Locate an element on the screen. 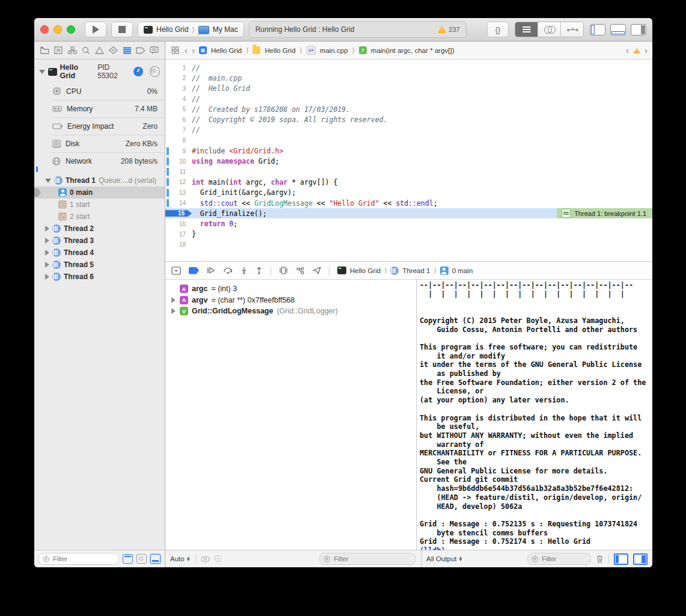 This screenshot has height=616, width=686. find-navigator-icon is located at coordinates (85, 51).